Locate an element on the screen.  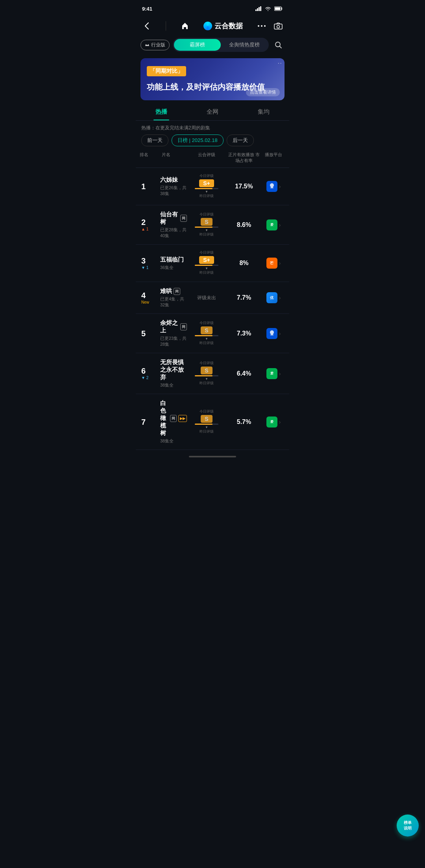
drama-title: 仙台有树 网 is located at coordinates (174, 218).